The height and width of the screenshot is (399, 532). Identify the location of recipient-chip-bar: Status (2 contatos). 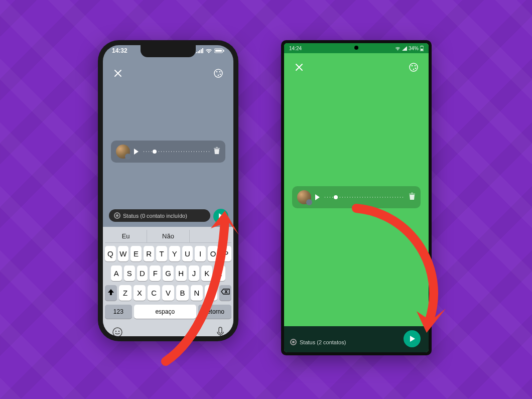
(318, 342).